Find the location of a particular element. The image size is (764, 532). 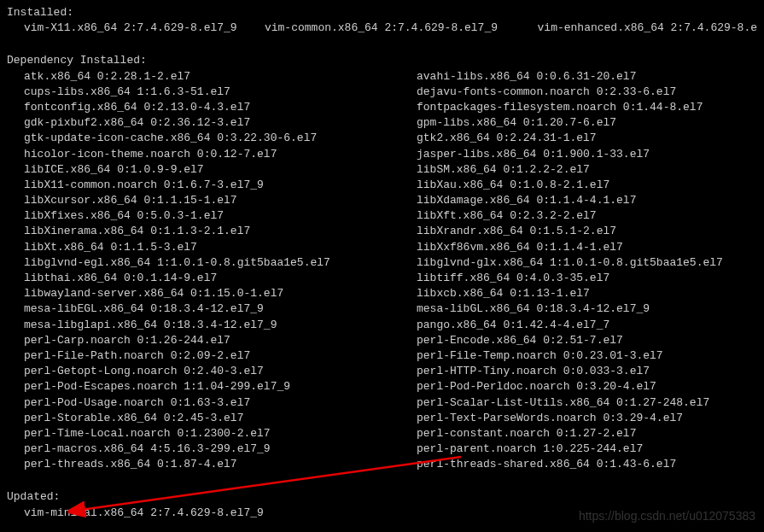

pkg-item: perl-Storable.x86_64 0:2.45-3.el7 is located at coordinates (220, 418).